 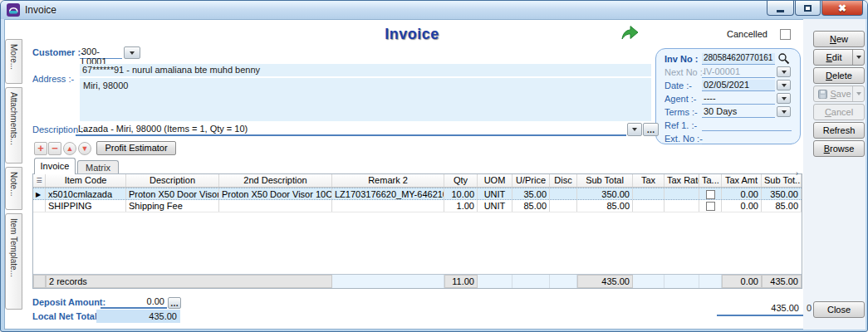 I want to click on close-window-button: ✖, so click(x=842, y=8).